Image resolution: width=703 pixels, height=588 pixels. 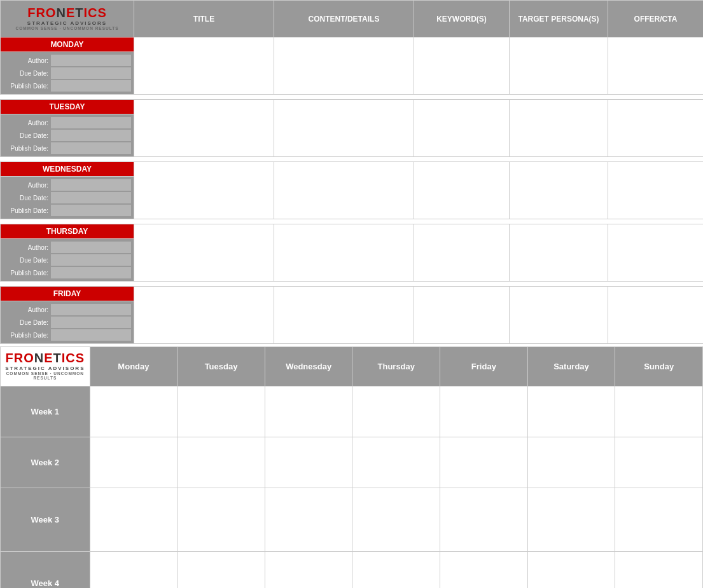 I want to click on week4-wednesday, so click(x=309, y=570).